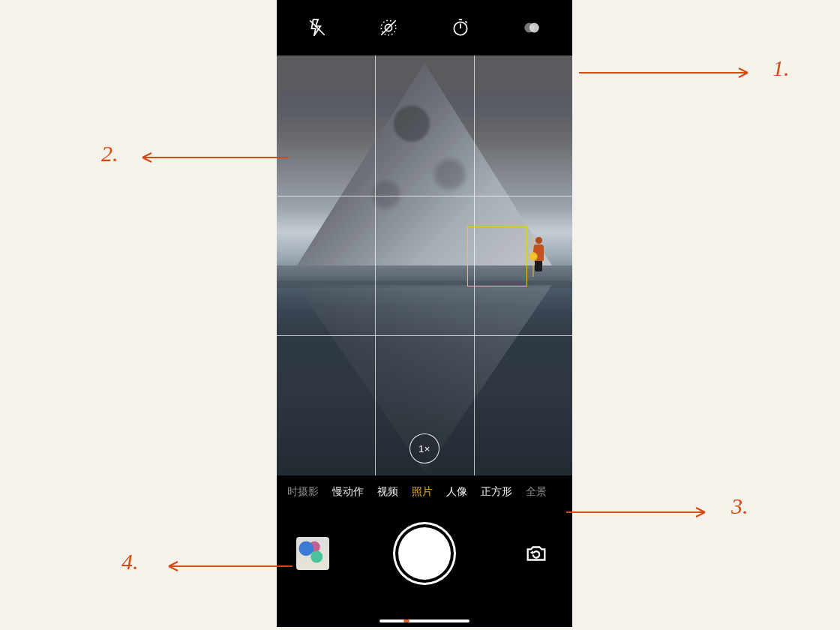  I want to click on filters-icon, so click(532, 28).